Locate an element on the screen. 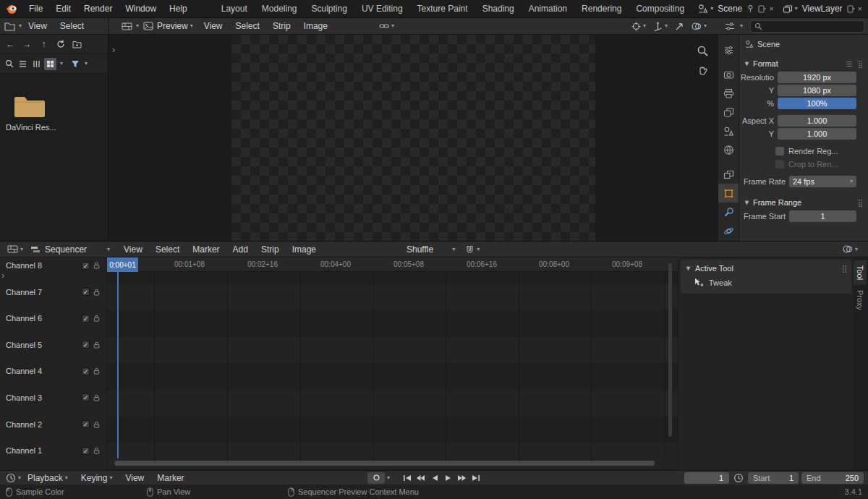  preset-menu-icon: ☰ is located at coordinates (850, 64).